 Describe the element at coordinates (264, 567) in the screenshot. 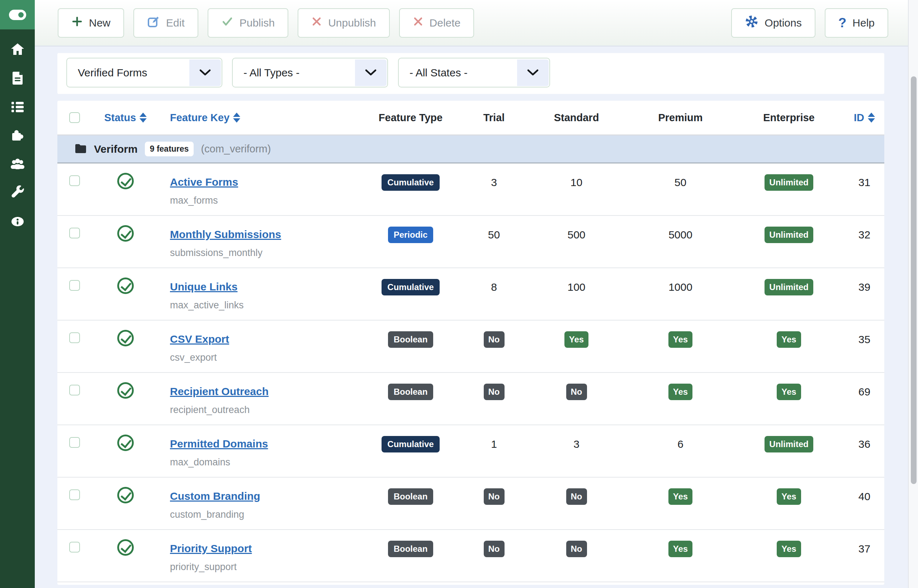

I see `feature-key: priority_support` at that location.